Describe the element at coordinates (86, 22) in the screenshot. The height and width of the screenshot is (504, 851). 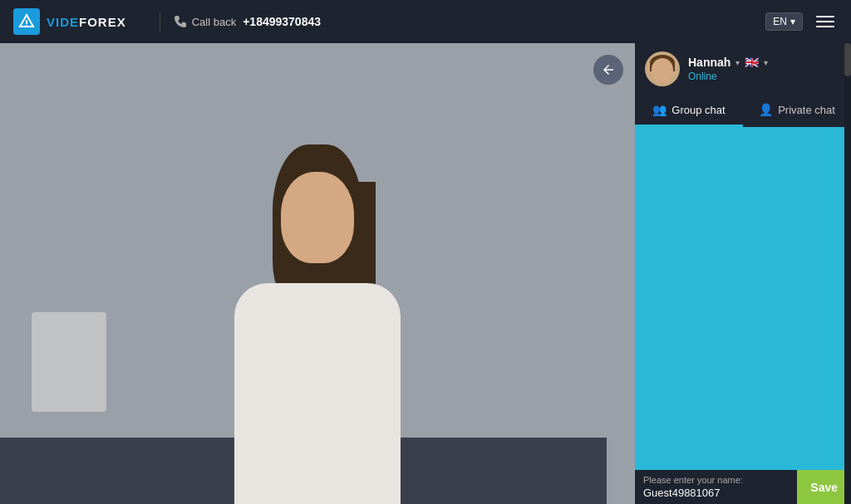
I see `logo-text: VIDEFOREX` at that location.